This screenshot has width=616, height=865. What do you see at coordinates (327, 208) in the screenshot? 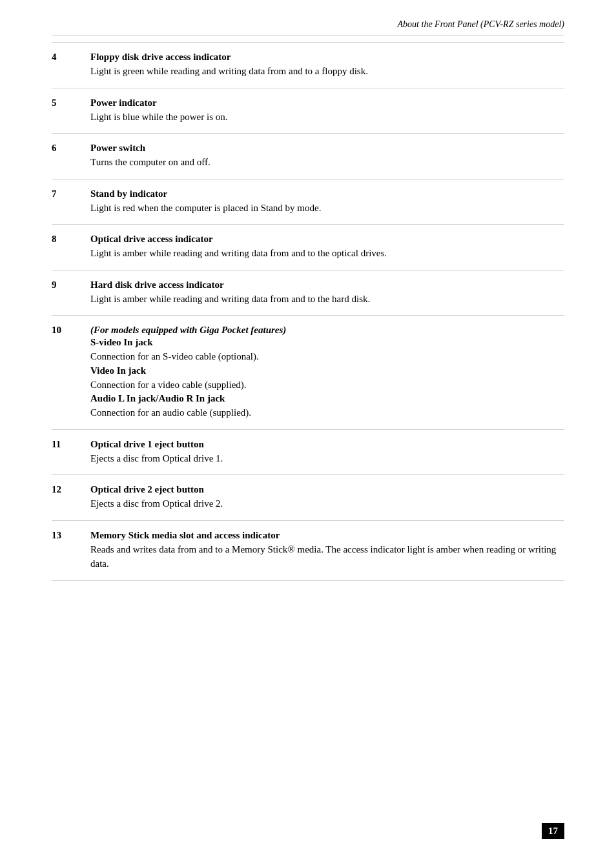
I see `entry-desc-7: Light is red when the computer is placed…` at bounding box center [327, 208].